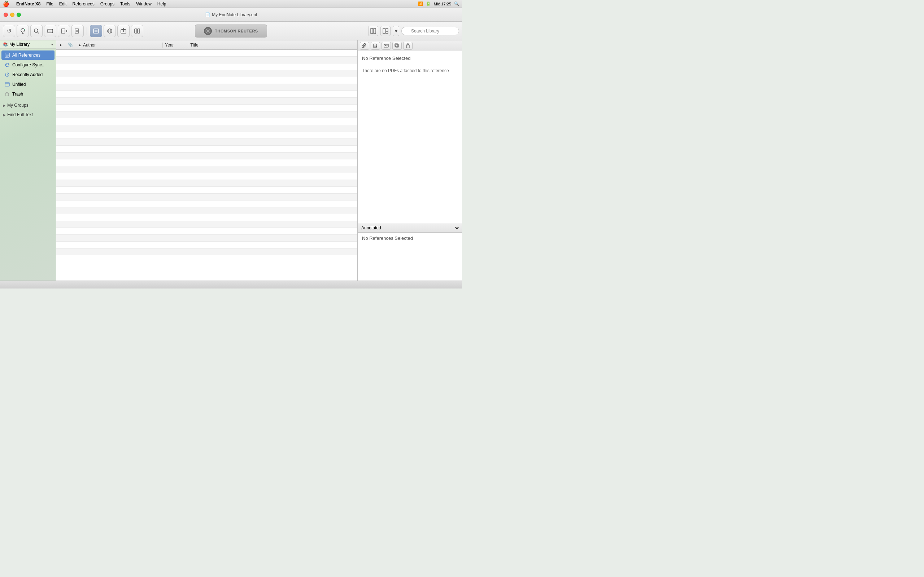 The image size is (924, 577). Describe the element at coordinates (70, 45) in the screenshot. I see `attachment-icon: 📎` at that location.